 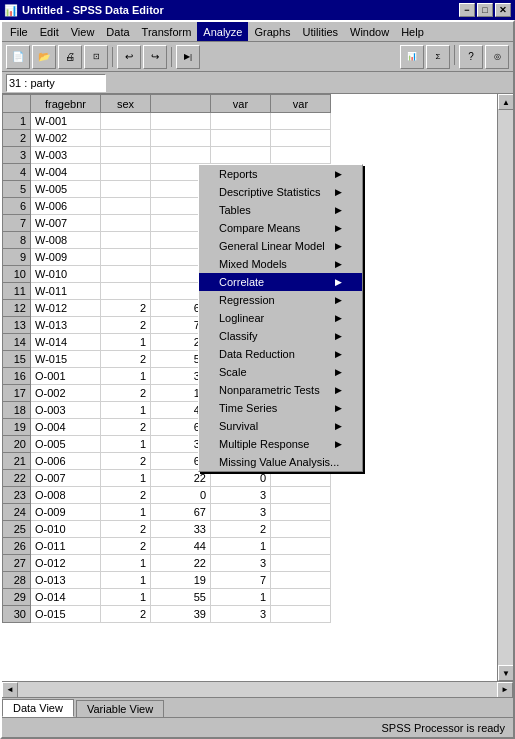 I want to click on cell-fragebnr: O-004, so click(x=66, y=428).